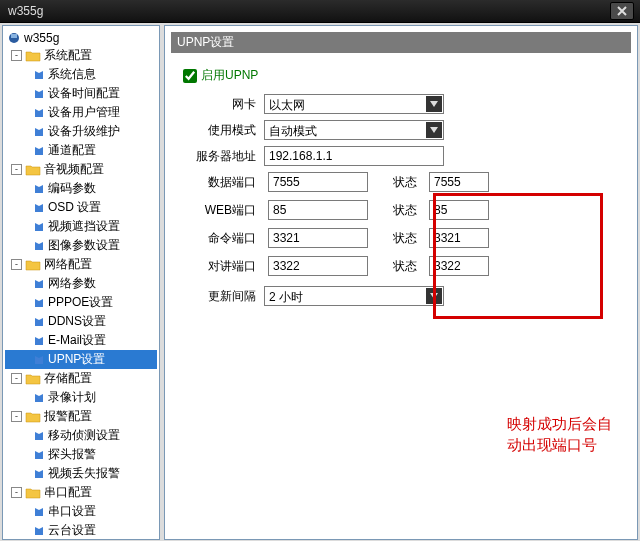 The width and height of the screenshot is (640, 541). Describe the element at coordinates (81, 170) in the screenshot. I see `tree-group-header: - 音视频配置` at that location.